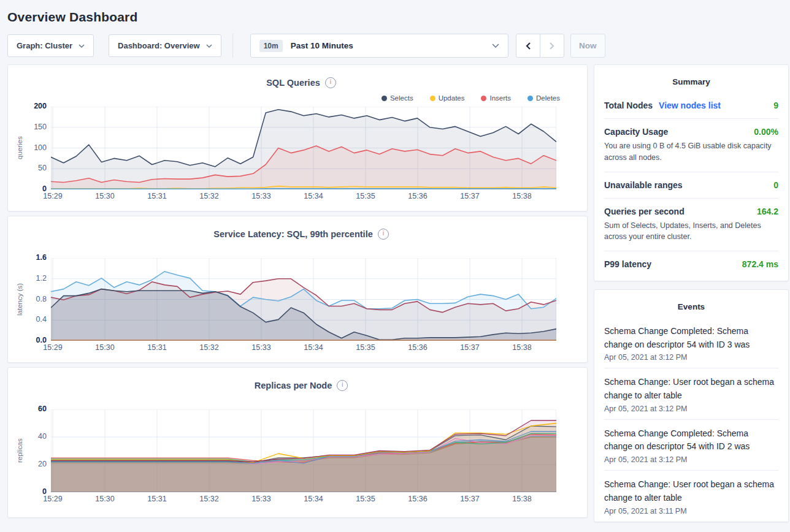  I want to click on y-axis: 0204060, so click(37, 451).